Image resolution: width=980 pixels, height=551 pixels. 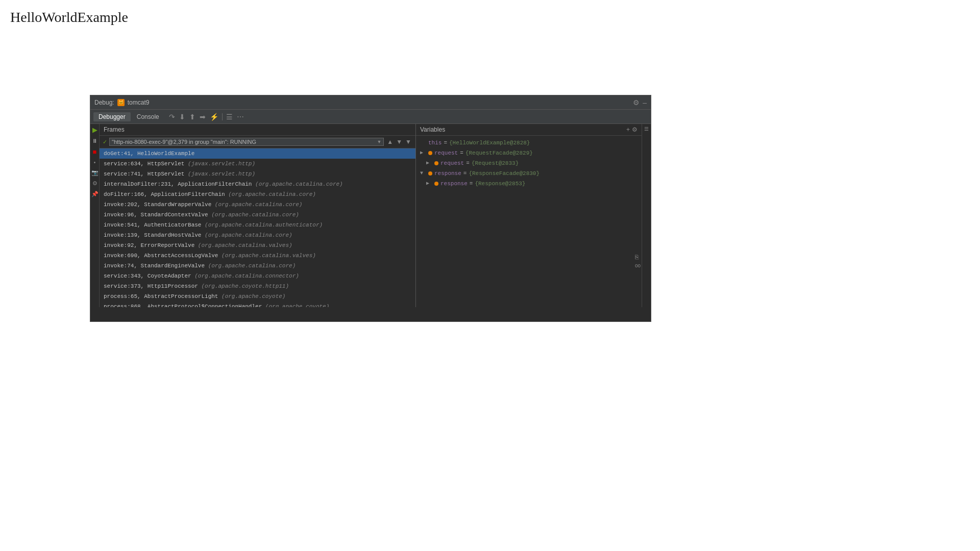 What do you see at coordinates (638, 265) in the screenshot?
I see `var-oo-icon: oo` at bounding box center [638, 265].